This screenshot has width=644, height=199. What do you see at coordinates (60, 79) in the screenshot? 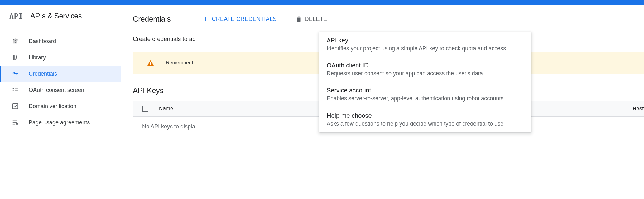
I see `sidebar-nav: Dashboard Library Credentials OAuth cons…` at bounding box center [60, 79].